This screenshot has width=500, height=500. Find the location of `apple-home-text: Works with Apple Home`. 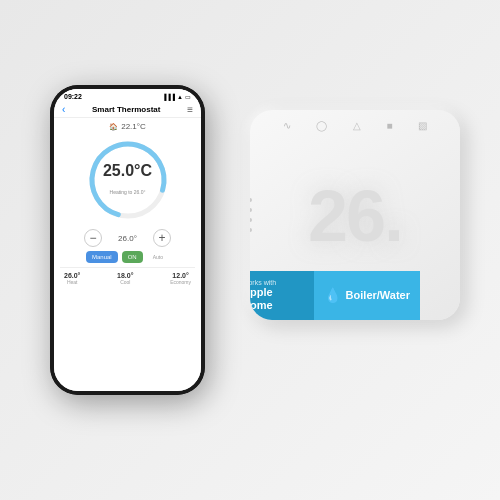

apple-home-text: Works with Apple Home is located at coordinates (277, 296).